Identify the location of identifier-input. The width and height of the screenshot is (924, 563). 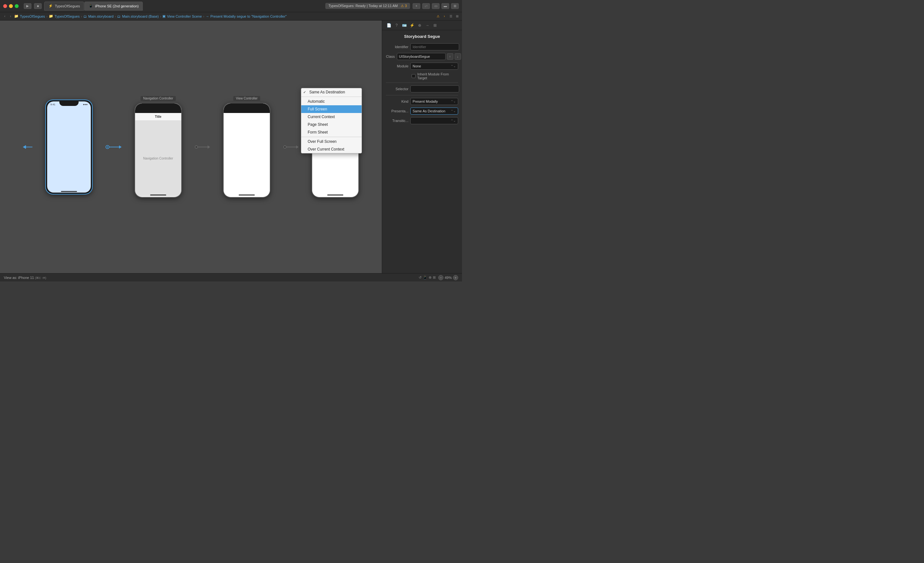
(435, 47).